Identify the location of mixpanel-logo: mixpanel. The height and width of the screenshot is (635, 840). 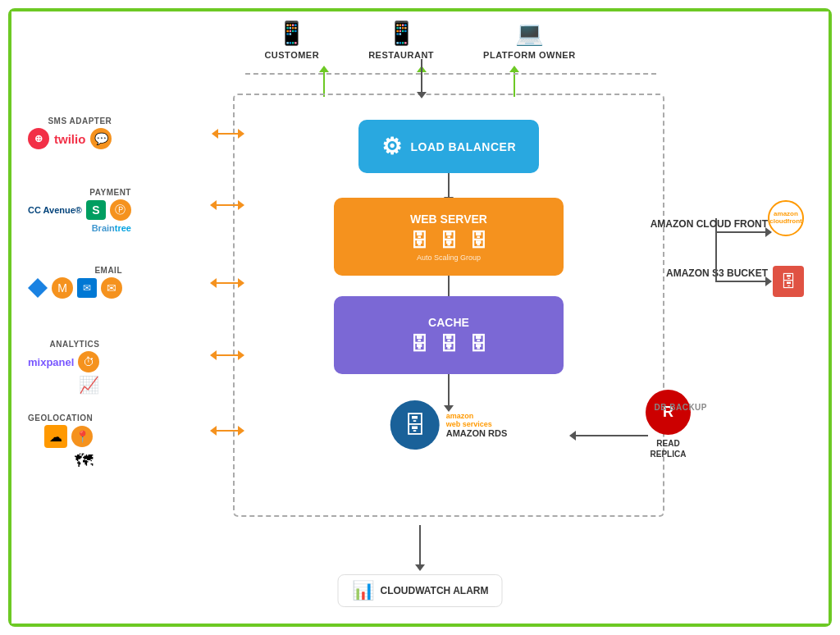
(51, 363).